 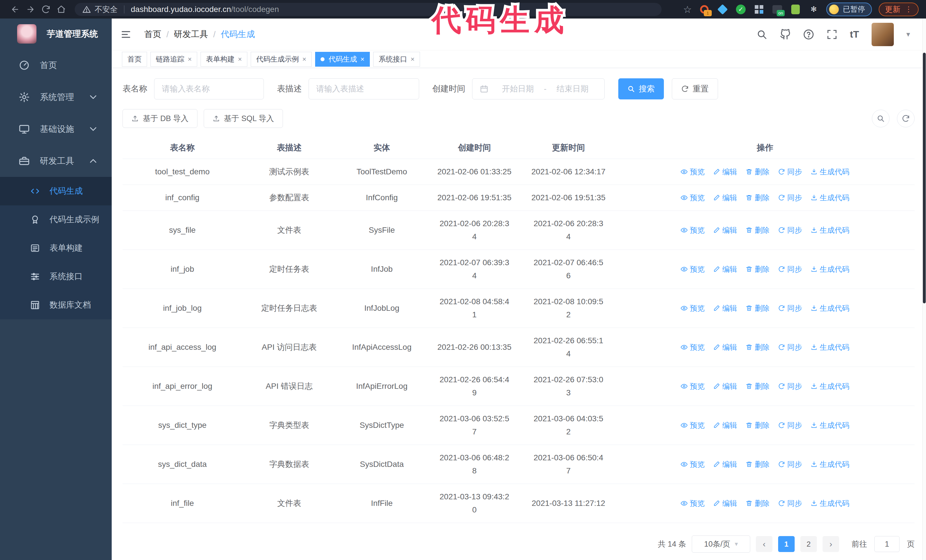 I want to click on import-sql-button: 基于 SQL 导入, so click(x=244, y=119).